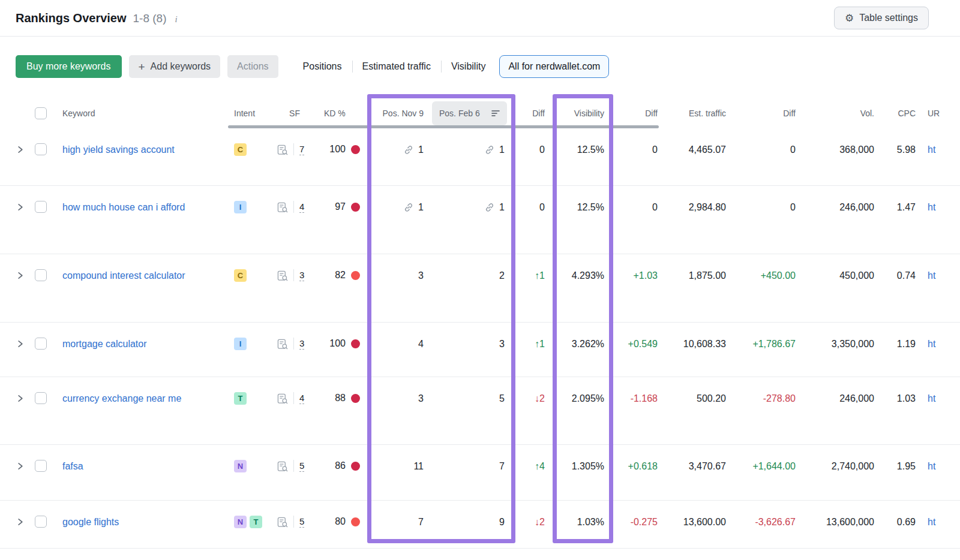  Describe the element at coordinates (119, 150) in the screenshot. I see `keyword-link: high yield savings account` at that location.